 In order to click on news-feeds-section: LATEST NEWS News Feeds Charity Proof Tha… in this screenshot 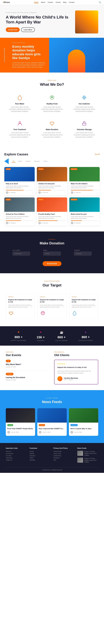, I will do `click(52, 416)`.